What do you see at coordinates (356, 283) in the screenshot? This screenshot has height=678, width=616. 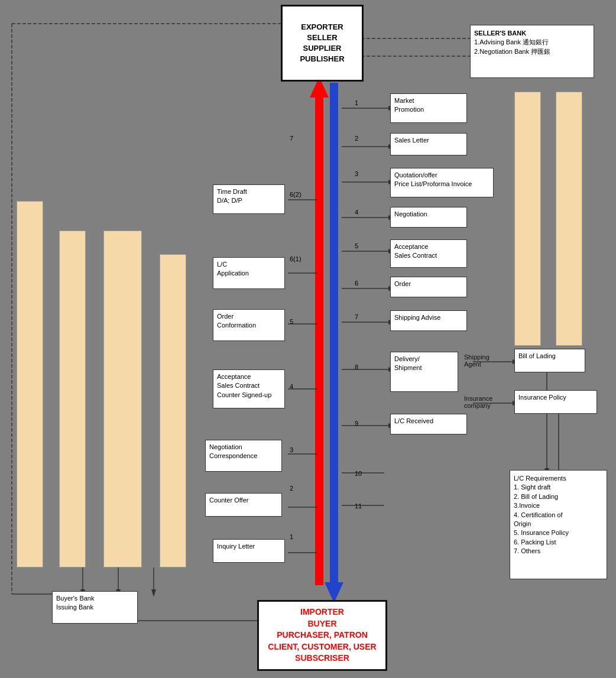 I see `step-6-right: 6` at bounding box center [356, 283].